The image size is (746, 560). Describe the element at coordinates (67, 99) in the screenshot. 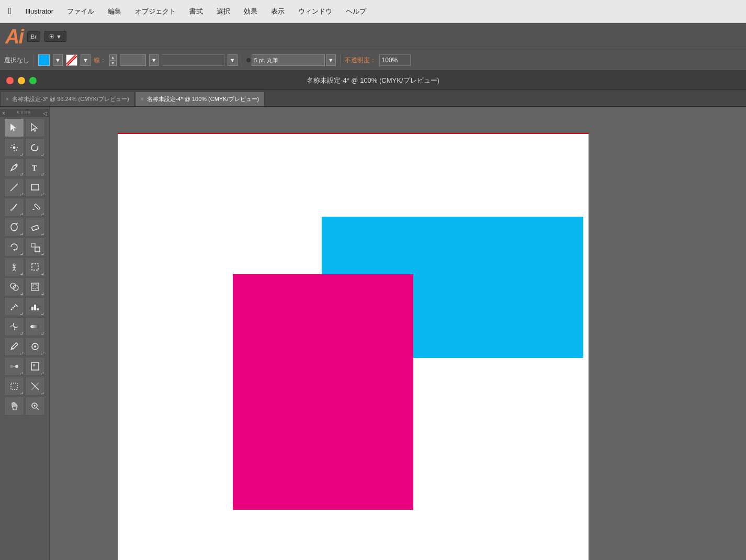

I see `tab-1: × 名称未設定-3* @ 96.24% (CMYK/プレビュー)` at that location.